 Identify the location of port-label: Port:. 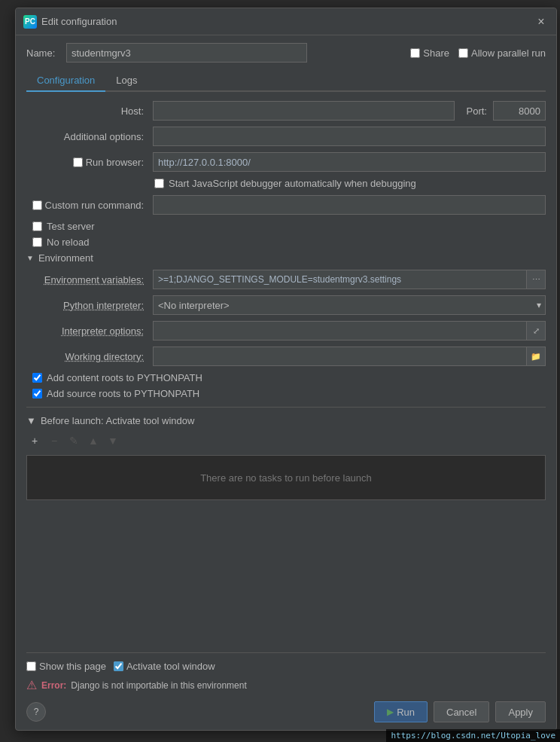
(477, 111).